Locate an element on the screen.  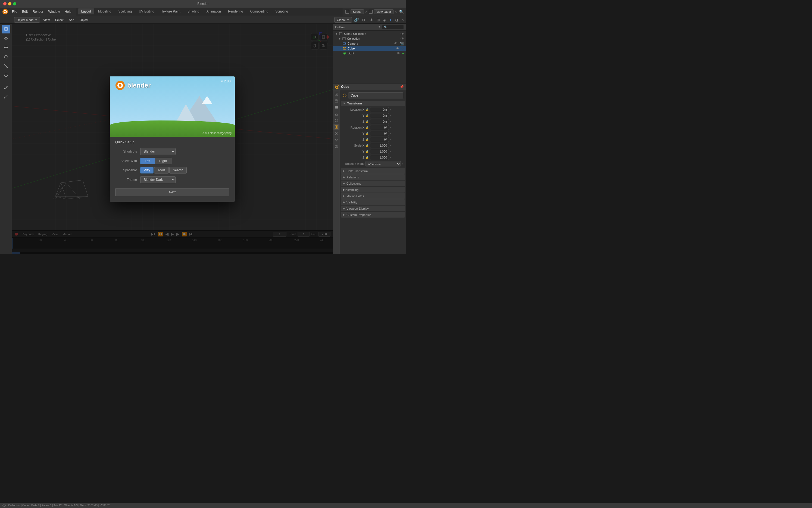
collections-section: ▶ Collections is located at coordinates (373, 183).